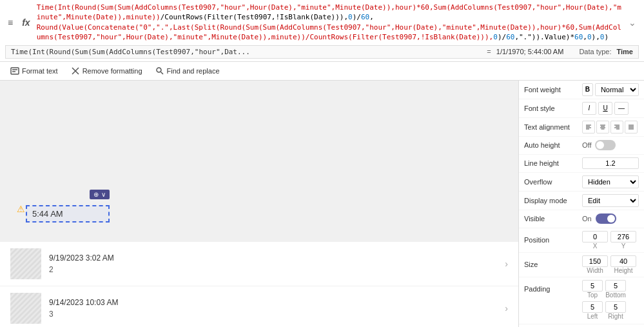  What do you see at coordinates (610, 201) in the screenshot?
I see `display-mode-select: Edit View Disabled` at bounding box center [610, 201].